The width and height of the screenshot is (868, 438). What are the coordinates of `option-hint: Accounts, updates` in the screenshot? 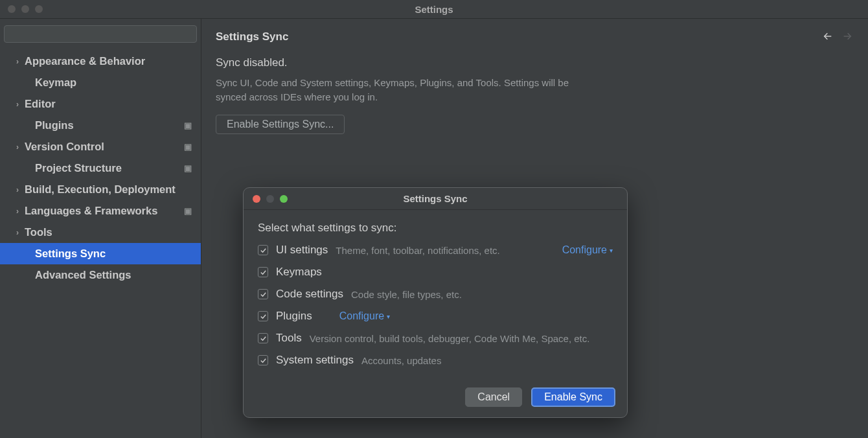 It's located at (402, 360).